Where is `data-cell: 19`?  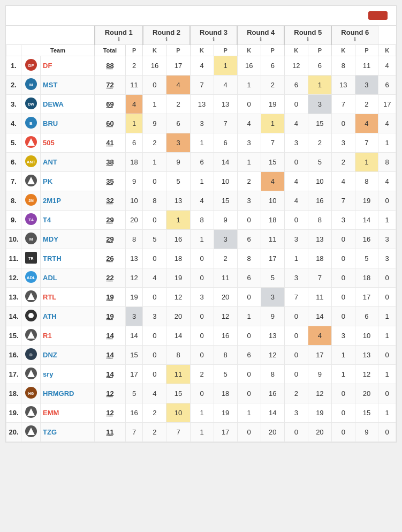
data-cell: 19 is located at coordinates (272, 104).